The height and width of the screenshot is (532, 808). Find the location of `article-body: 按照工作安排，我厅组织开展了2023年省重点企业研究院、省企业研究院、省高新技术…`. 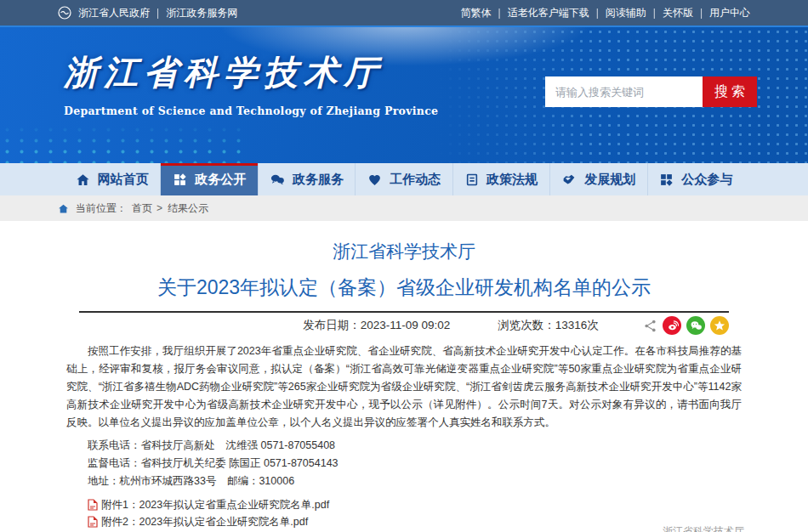

article-body: 按照工作安排，我厅组织开展了2023年省重点企业研究院、省企业研究院、省高新技术… is located at coordinates (404, 388).